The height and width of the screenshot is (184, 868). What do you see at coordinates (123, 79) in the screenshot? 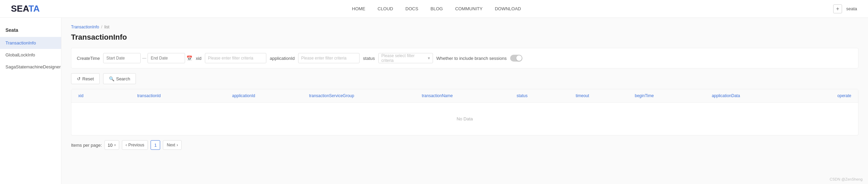
I see `search-label: Search` at bounding box center [123, 79].